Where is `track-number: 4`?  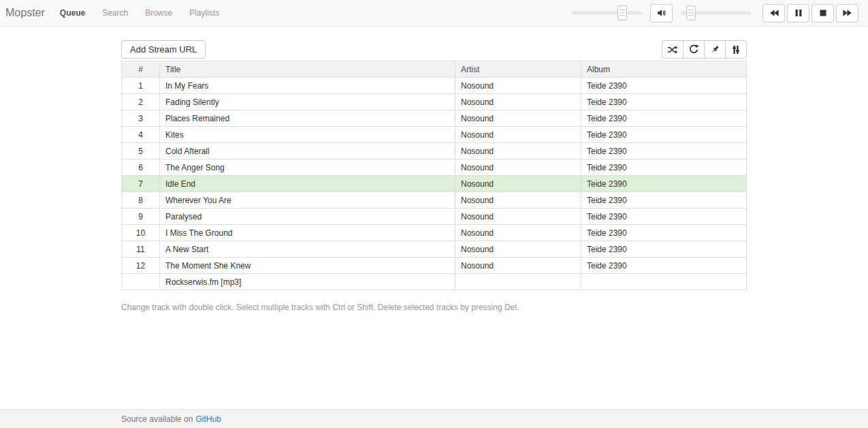 track-number: 4 is located at coordinates (141, 135).